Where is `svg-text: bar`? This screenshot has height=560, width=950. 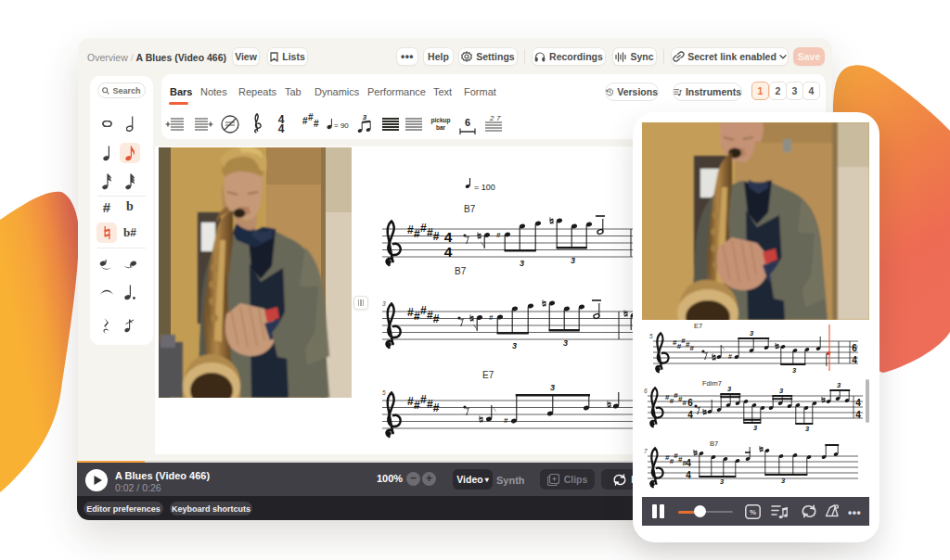 svg-text: bar is located at coordinates (442, 128).